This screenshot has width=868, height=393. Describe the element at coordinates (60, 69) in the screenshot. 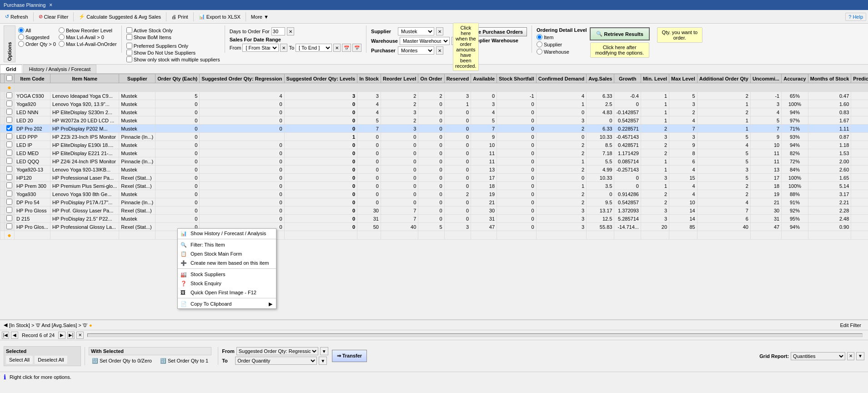

I see `tab-history: History / Analysis / Forecast` at that location.